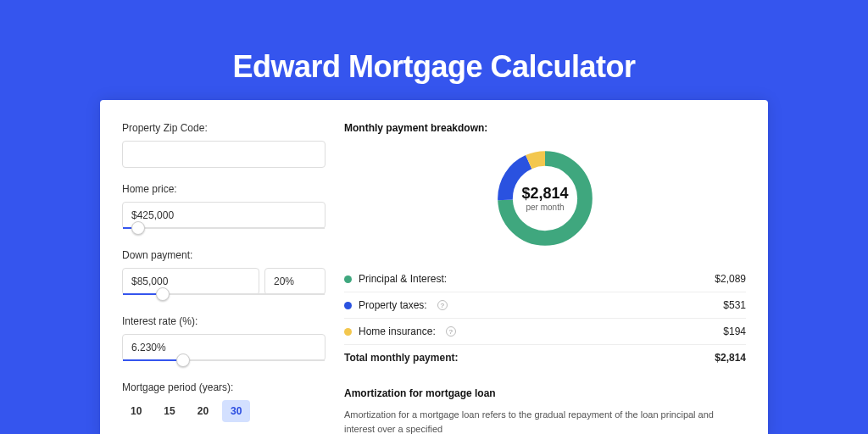  Describe the element at coordinates (545, 305) in the screenshot. I see `legend-row: Property taxes:?$531` at that location.